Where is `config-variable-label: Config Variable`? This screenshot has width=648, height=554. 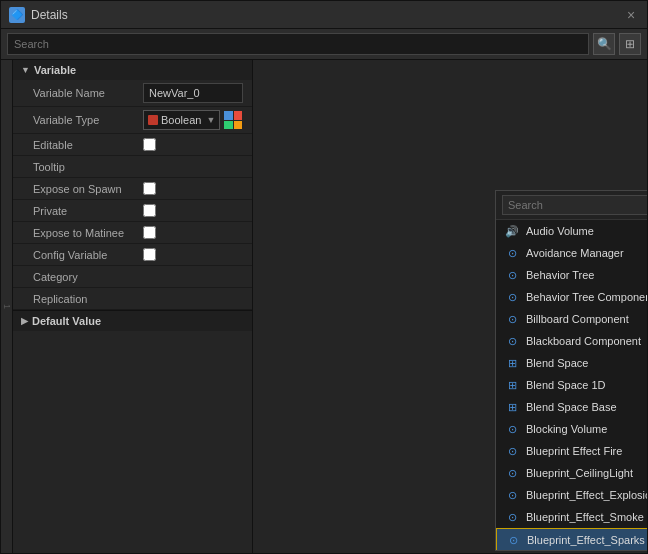
config-variable-label: Config Variable is located at coordinates (88, 255).